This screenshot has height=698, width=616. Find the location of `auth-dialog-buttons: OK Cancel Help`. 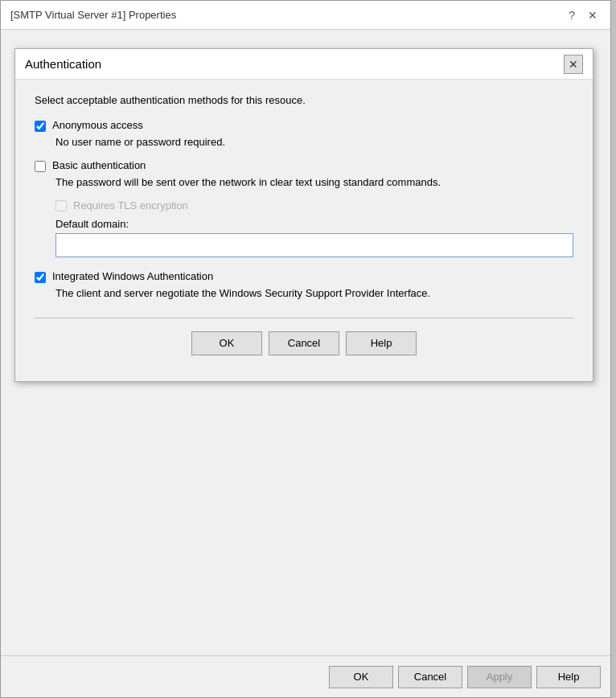

auth-dialog-buttons: OK Cancel Help is located at coordinates (304, 343).